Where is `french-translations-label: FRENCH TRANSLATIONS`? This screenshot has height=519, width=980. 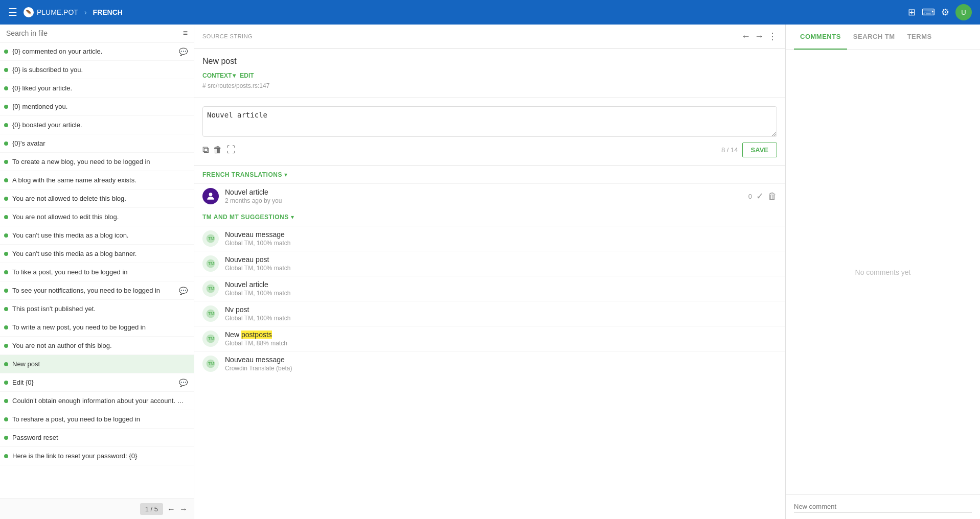
french-translations-label: FRENCH TRANSLATIONS is located at coordinates (242, 175).